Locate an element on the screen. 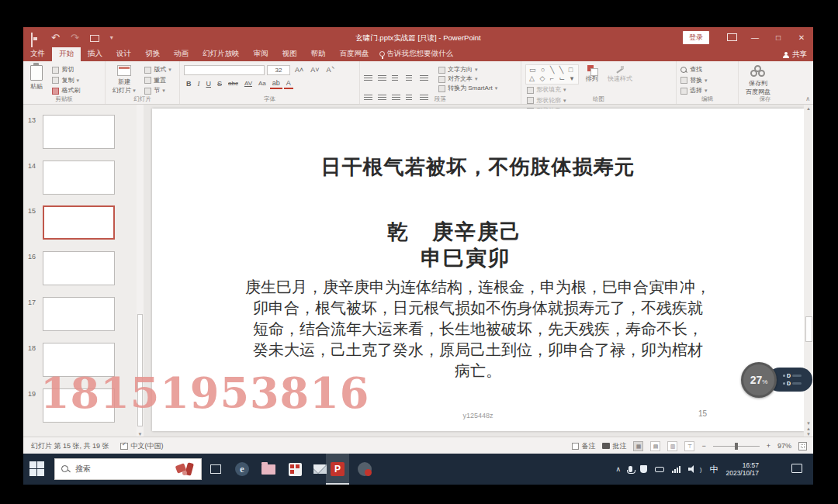 The image size is (838, 504). edge-icon: e is located at coordinates (242, 469).